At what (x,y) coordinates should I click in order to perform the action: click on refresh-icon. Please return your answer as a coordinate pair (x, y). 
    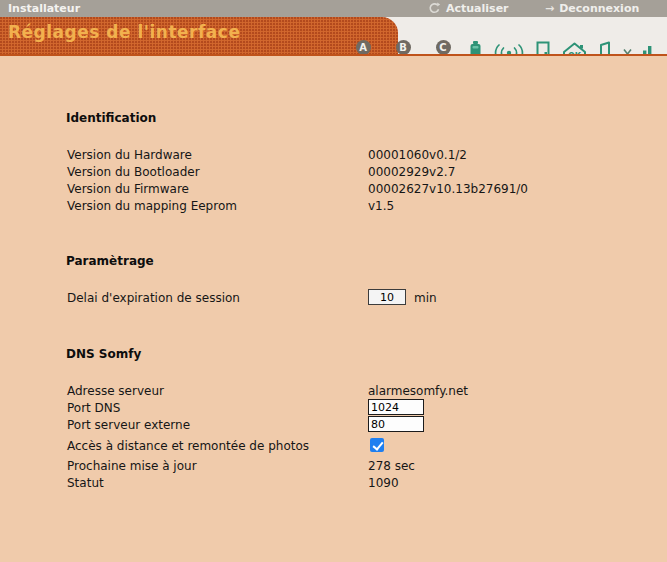
    Looking at the image, I should click on (434, 8).